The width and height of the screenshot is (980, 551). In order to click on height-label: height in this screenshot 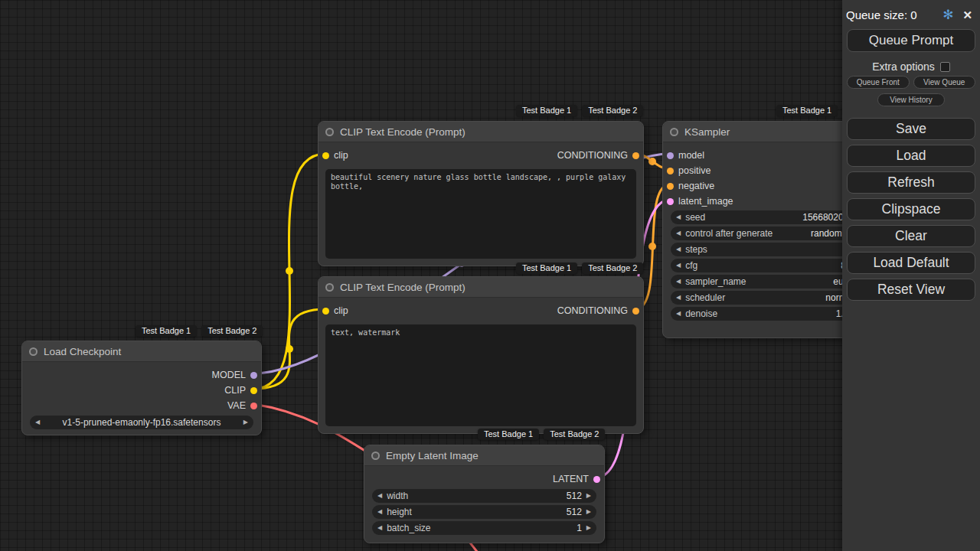, I will do `click(400, 512)`.